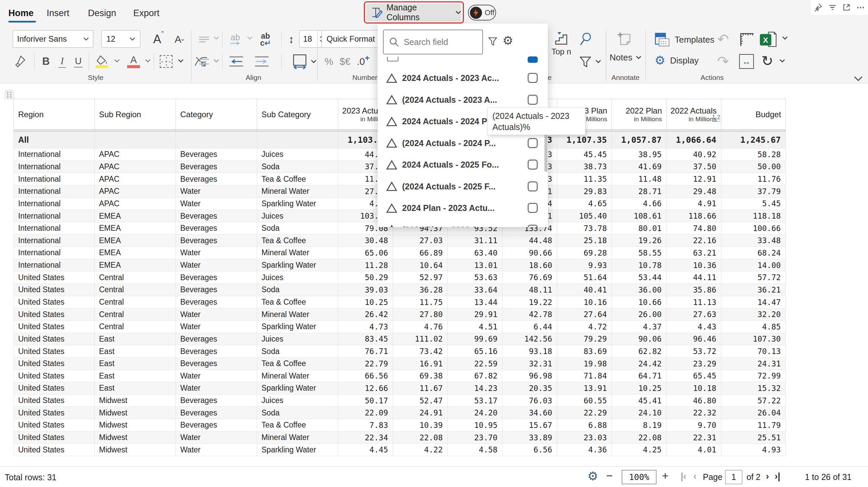  Describe the element at coordinates (639, 241) in the screenshot. I see `table-cell: 19.26` at that location.